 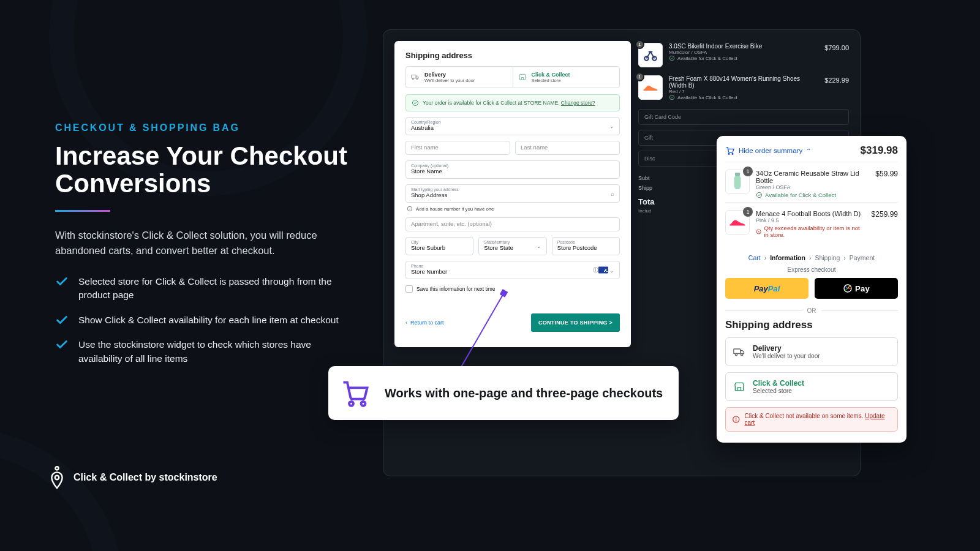 I want to click on state-select: State/territoryStore State⌄, so click(x=512, y=246).